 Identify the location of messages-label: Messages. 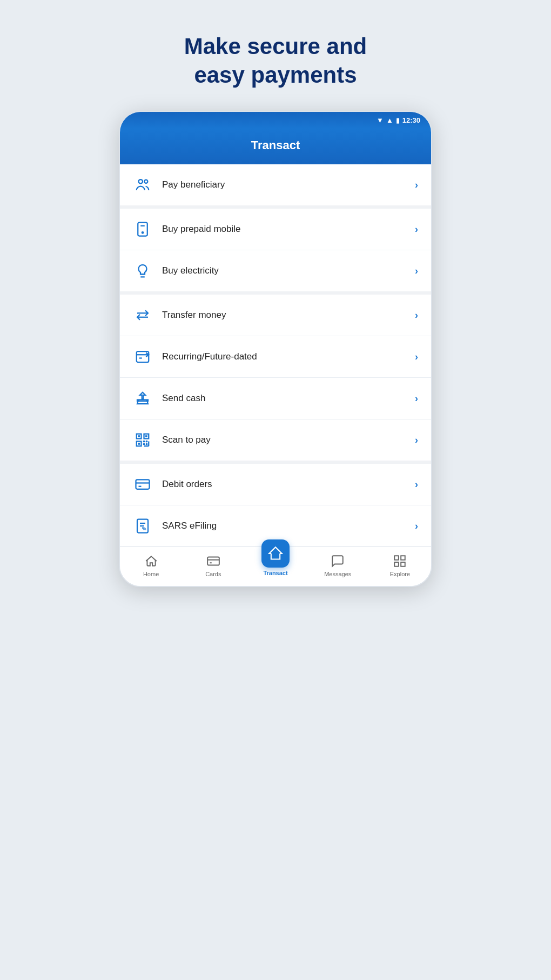
(338, 574).